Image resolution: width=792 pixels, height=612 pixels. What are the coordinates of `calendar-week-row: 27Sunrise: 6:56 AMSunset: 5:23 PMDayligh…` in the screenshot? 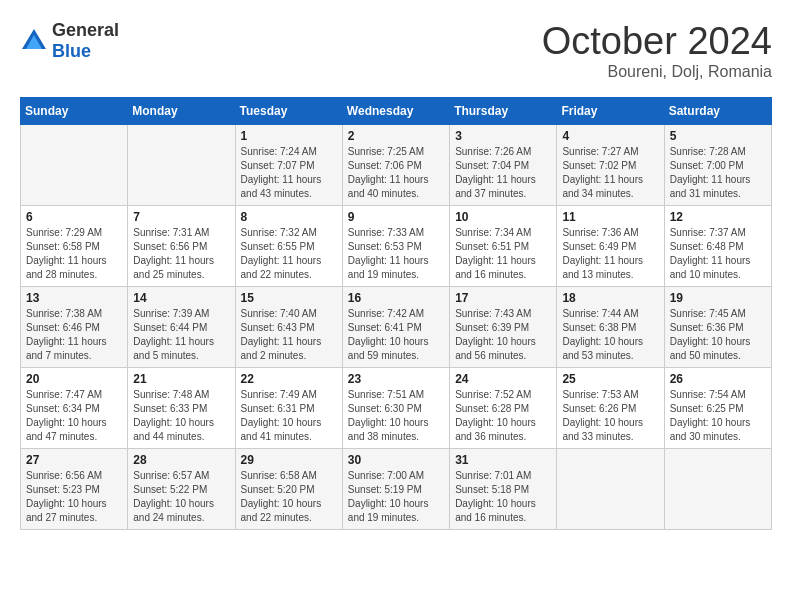 It's located at (396, 490).